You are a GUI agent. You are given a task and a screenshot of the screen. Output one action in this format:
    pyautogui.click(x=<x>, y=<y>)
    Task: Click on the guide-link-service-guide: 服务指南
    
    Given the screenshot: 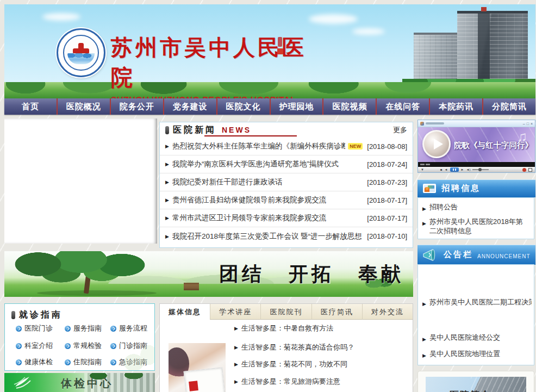 What is the action you would take?
    pyautogui.click(x=83, y=328)
    